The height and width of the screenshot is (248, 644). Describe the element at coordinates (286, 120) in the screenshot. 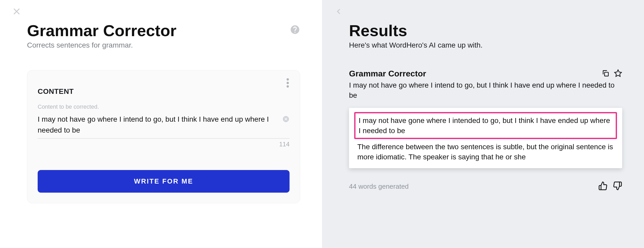

I see `clear-input-icon` at that location.